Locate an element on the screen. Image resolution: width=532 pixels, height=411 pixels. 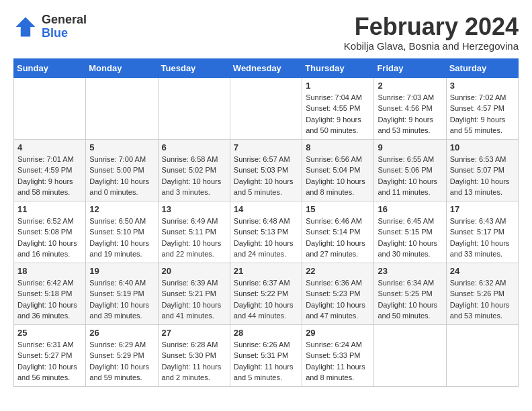
day-info: Sunrise: 6:37 AM Sunset: 5:22 PM Dayligh… is located at coordinates (266, 300).